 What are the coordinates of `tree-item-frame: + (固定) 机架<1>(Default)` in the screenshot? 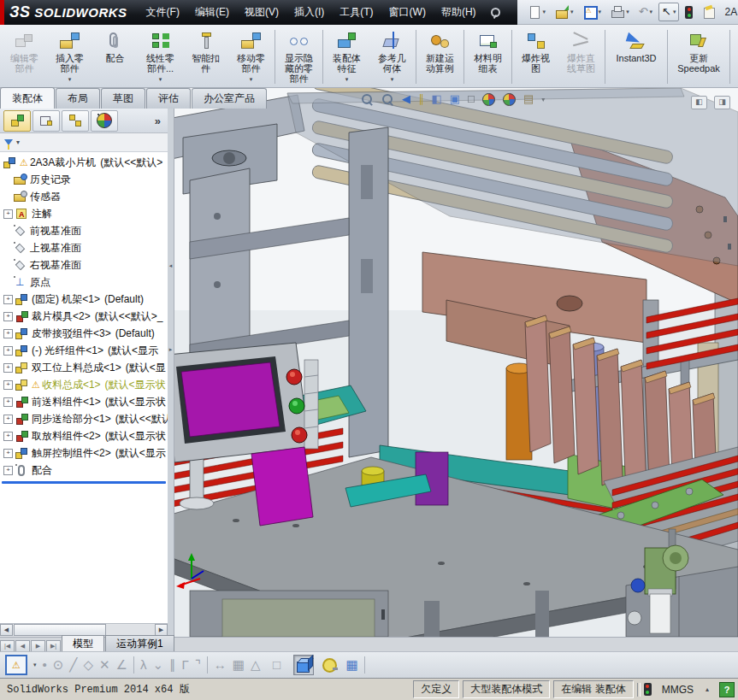 It's located at (84, 299).